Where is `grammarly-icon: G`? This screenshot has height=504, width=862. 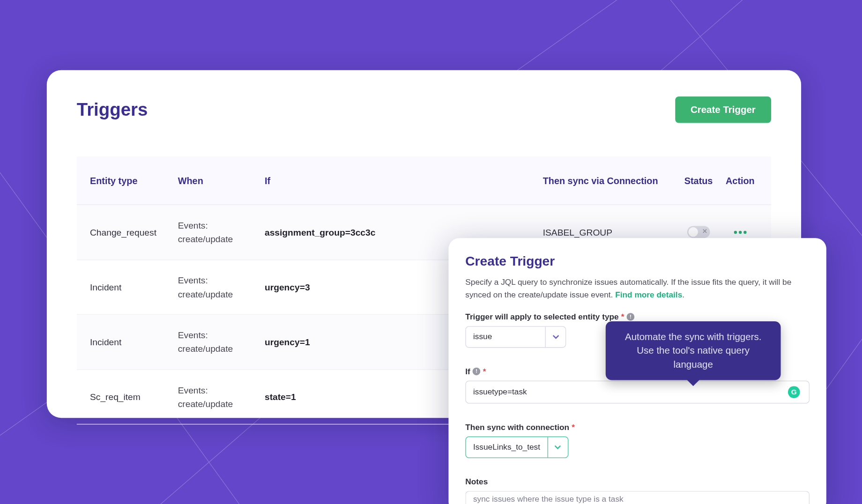 grammarly-icon: G is located at coordinates (794, 392).